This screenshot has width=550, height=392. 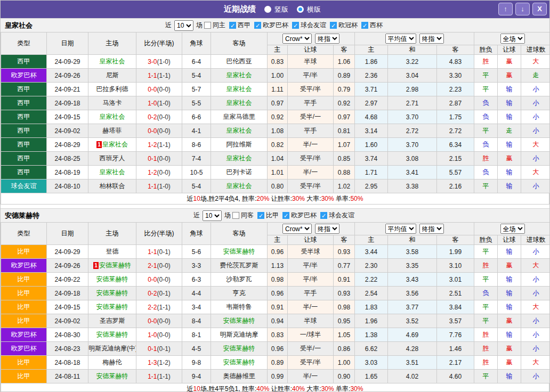 What do you see at coordinates (344, 280) in the screenshot?
I see `odds1-cell: 0.91` at bounding box center [344, 280].